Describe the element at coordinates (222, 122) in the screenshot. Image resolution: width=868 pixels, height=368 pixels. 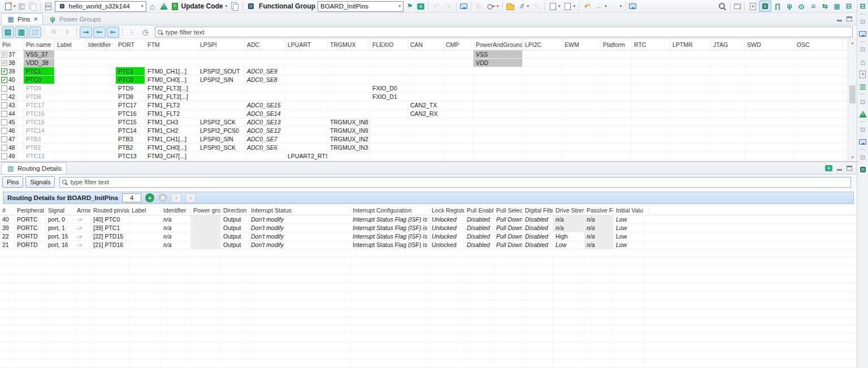
I see `cell-LPSPI: LPSPI2_SCK` at that location.